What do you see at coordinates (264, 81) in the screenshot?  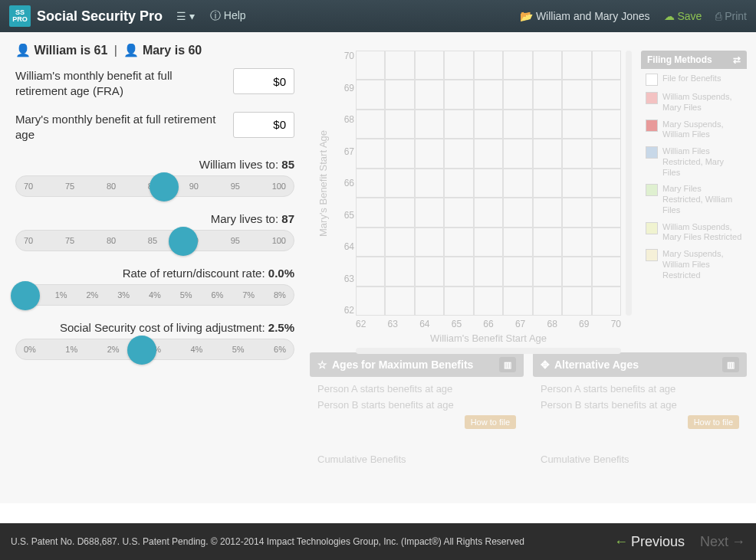 I see `person-a-fra-input` at bounding box center [264, 81].